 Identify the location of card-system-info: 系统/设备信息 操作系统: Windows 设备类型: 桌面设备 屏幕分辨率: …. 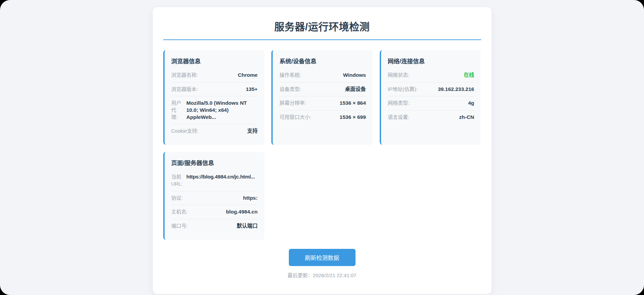
(322, 98).